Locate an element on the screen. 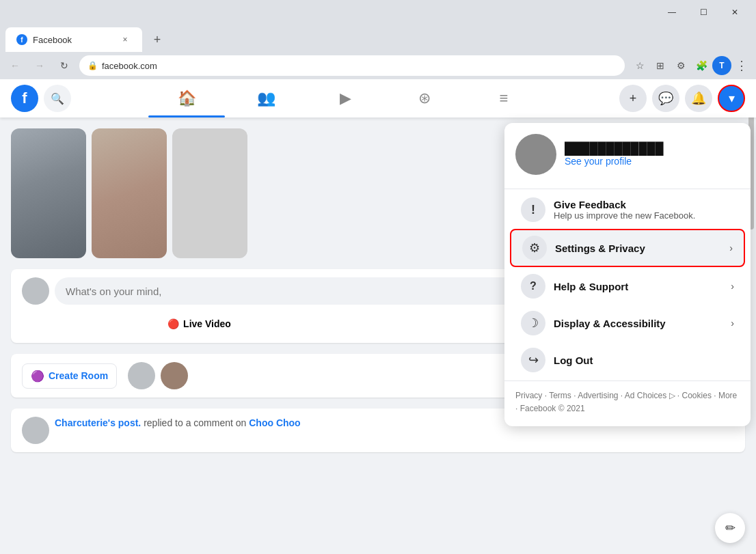 Image resolution: width=756 pixels, height=554 pixels. tab-favicon: f is located at coordinates (22, 40).